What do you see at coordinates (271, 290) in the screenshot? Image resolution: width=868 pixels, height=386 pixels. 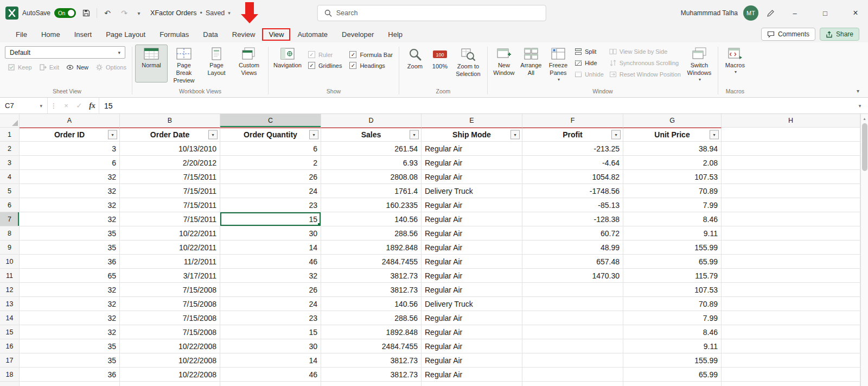 I see `cell-C12: 26` at bounding box center [271, 290].